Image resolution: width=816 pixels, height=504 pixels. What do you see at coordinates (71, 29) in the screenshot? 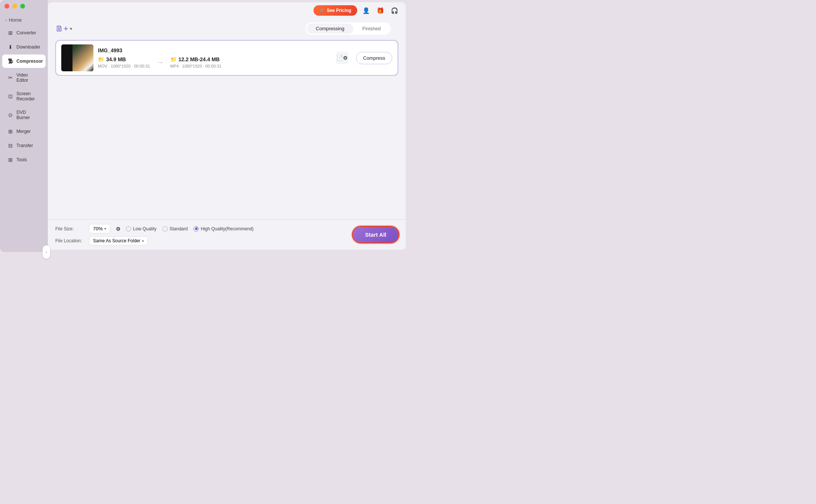
I see `add-file-chevron-icon: ▾` at bounding box center [71, 29].